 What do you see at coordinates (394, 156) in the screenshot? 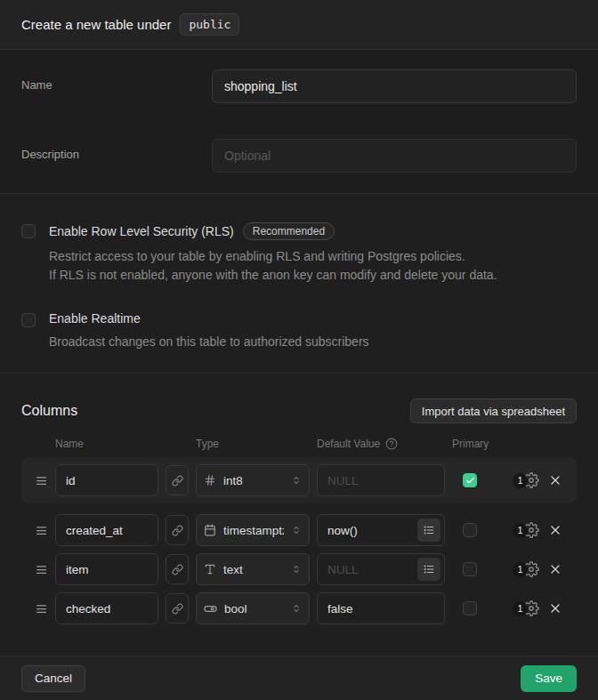
I see `table-description-input` at bounding box center [394, 156].